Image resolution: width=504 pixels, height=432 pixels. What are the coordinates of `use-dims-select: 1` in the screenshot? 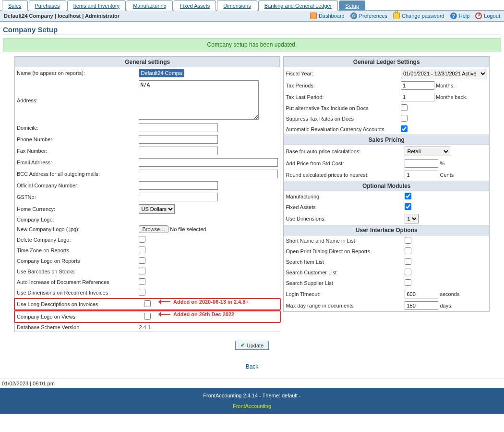 It's located at (412, 219).